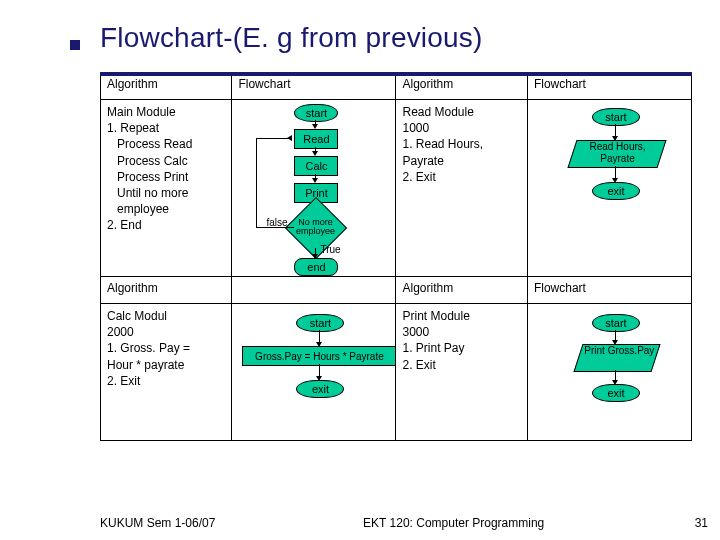 Image resolution: width=720 pixels, height=540 pixels. What do you see at coordinates (316, 139) in the screenshot?
I see `read-process: Read` at bounding box center [316, 139].